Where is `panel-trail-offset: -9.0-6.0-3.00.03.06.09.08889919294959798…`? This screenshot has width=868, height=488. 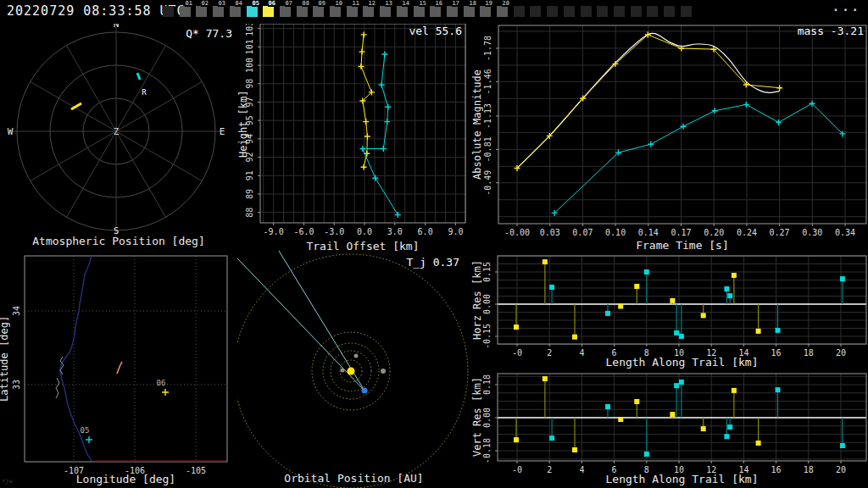 panel-trail-offset: -9.0-6.0-3.00.03.06.09.08889919294959798… is located at coordinates (354, 139).